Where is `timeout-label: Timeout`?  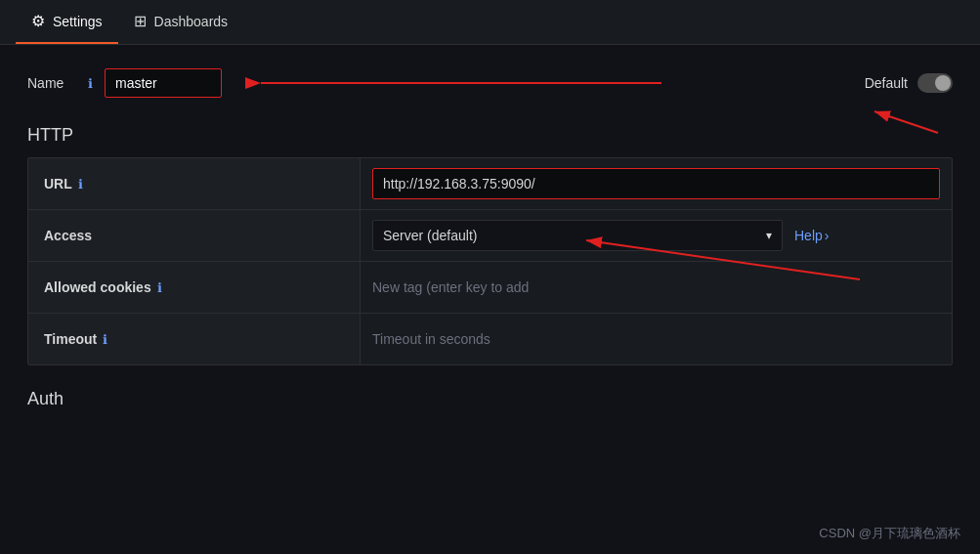 timeout-label: Timeout is located at coordinates (70, 339).